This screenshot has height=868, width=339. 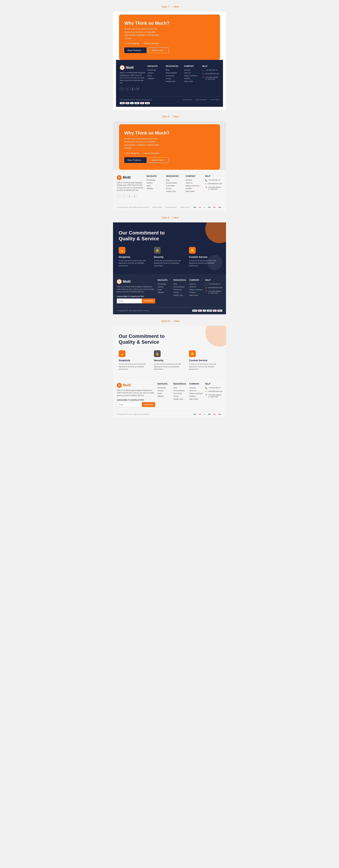 What do you see at coordinates (192, 66) in the screenshot?
I see `company-title-7: COMPANY` at bounding box center [192, 66].